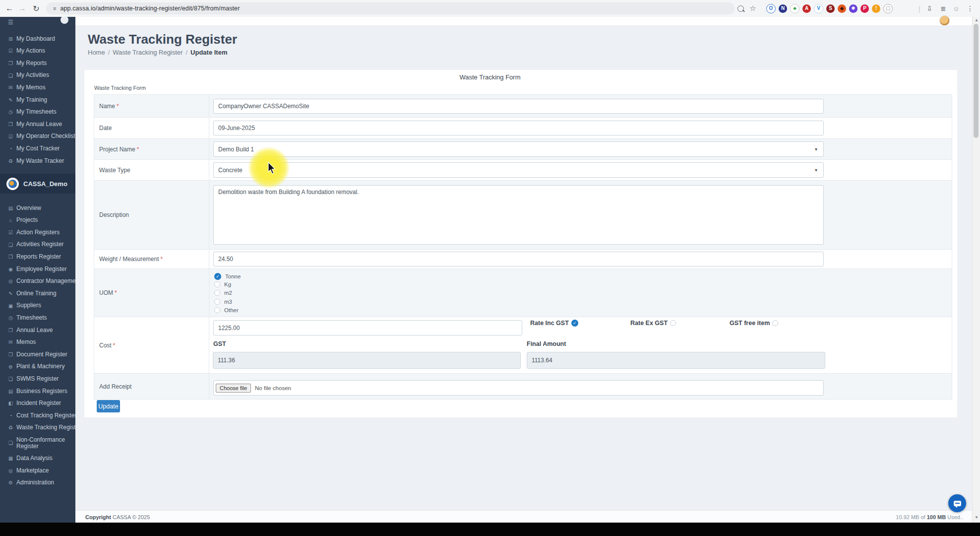  What do you see at coordinates (152, 386) in the screenshot?
I see `receipt-label: Add Receipt` at bounding box center [152, 386].